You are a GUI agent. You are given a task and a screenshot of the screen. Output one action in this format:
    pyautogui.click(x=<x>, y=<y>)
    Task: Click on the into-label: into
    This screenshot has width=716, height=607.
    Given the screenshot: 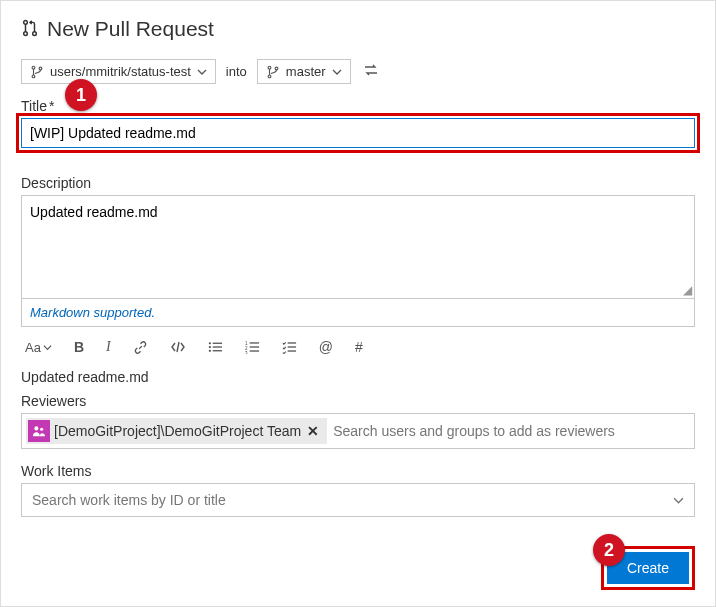 What is the action you would take?
    pyautogui.click(x=236, y=72)
    